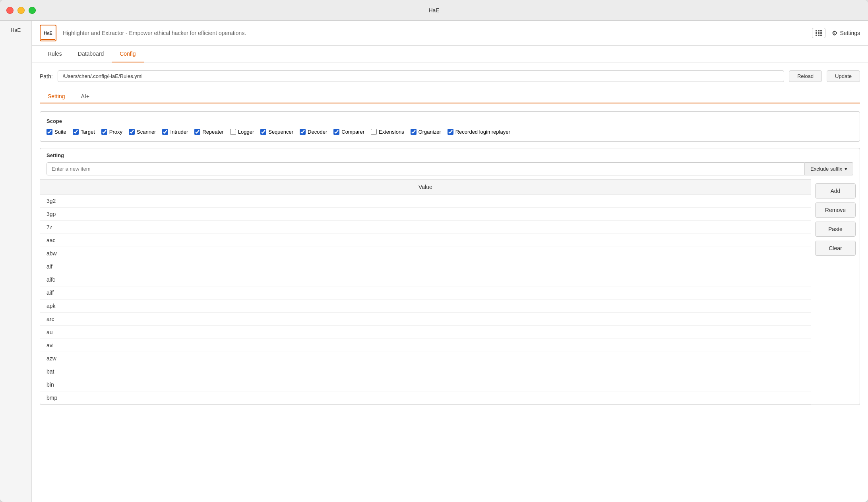 The height and width of the screenshot is (502, 868). Describe the element at coordinates (819, 33) in the screenshot. I see `grid-icon` at that location.